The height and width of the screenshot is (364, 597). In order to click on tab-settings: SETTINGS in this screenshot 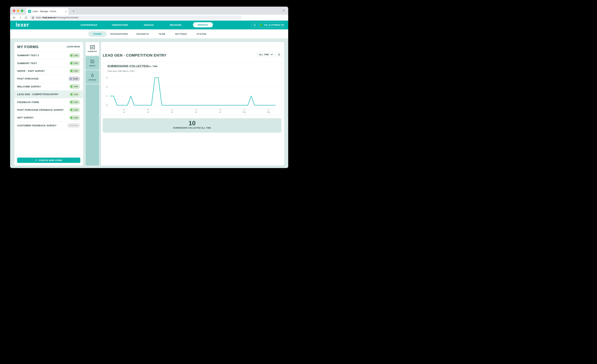, I will do `click(181, 34)`.